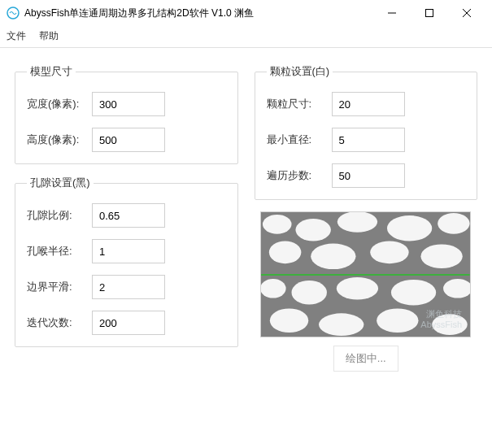 Image resolution: width=492 pixels, height=448 pixels. What do you see at coordinates (441, 320) in the screenshot?
I see `watermark: 渊鱼科技 AbyssFish` at bounding box center [441, 320].